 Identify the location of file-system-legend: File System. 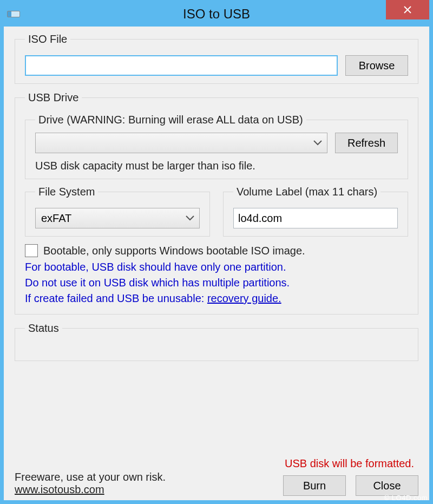
(67, 192).